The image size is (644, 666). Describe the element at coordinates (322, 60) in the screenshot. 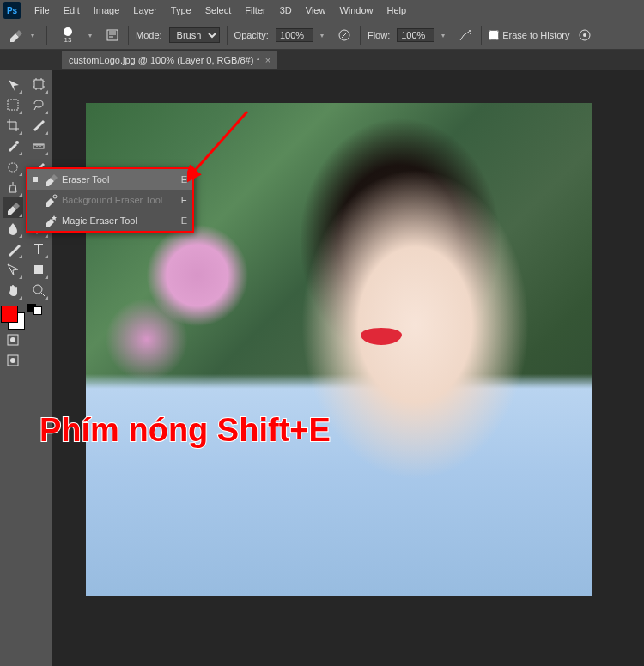

I see `document-tabbar: customLogo.jpg @ 100% (Layer 0, RGB/8#) …` at that location.